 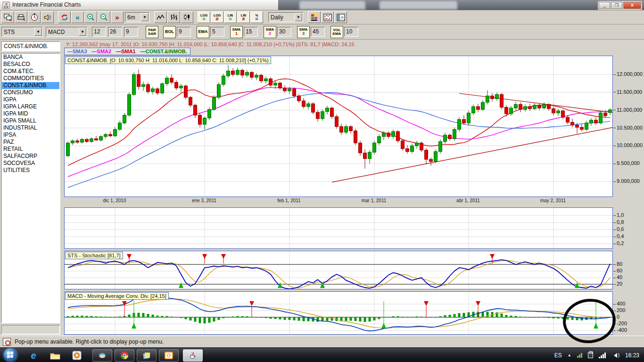 What do you see at coordinates (251, 32) in the screenshot?
I see `tool-param-sma: 15` at bounding box center [251, 32].